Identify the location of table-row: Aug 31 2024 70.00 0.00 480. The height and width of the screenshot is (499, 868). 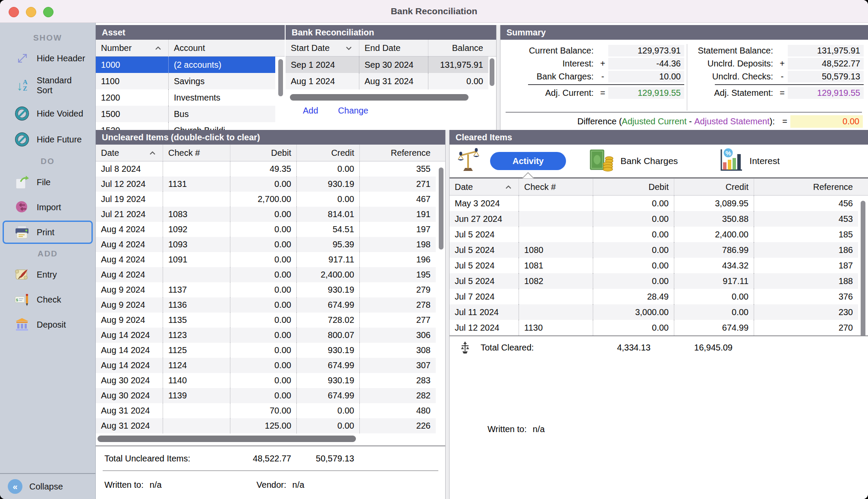
(266, 411).